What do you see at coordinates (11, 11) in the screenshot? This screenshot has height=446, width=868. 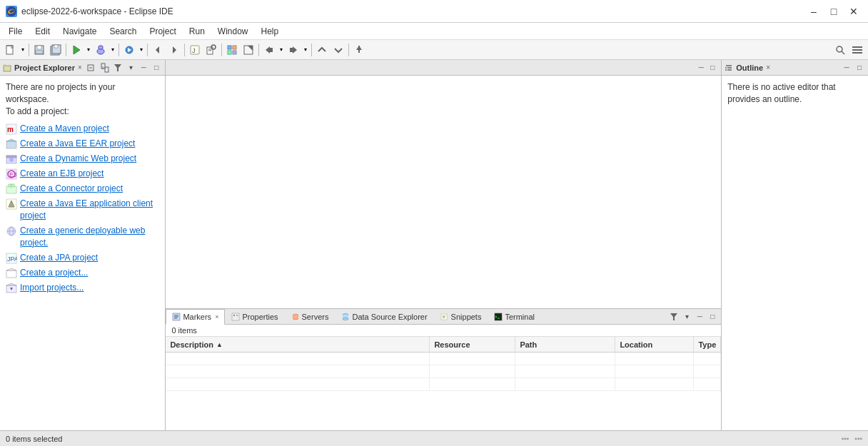 I see `eclipse-icon` at bounding box center [11, 11].